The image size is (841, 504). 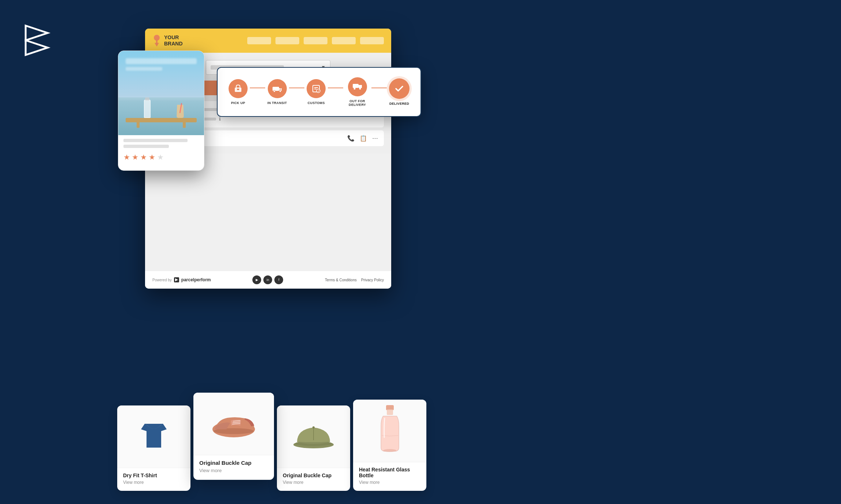 What do you see at coordinates (390, 482) in the screenshot?
I see `bottle-link: View more` at bounding box center [390, 482].